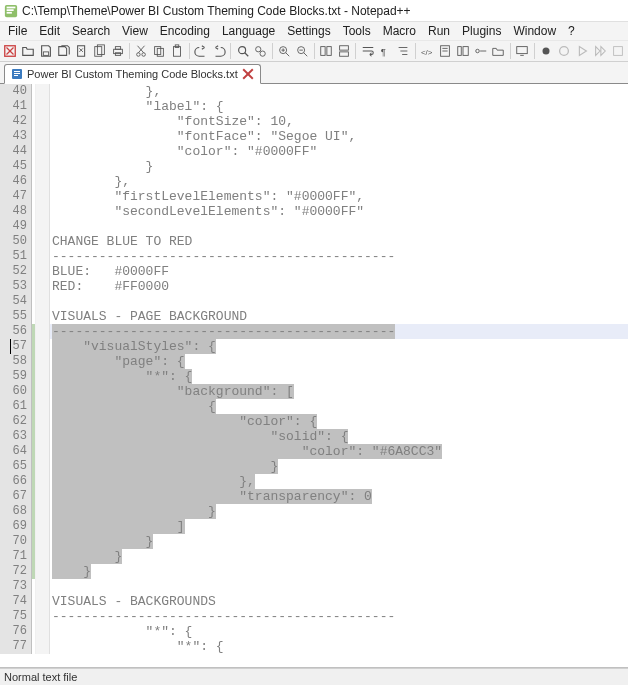 The width and height of the screenshot is (628, 685). I want to click on menu-settings: Settings, so click(308, 31).